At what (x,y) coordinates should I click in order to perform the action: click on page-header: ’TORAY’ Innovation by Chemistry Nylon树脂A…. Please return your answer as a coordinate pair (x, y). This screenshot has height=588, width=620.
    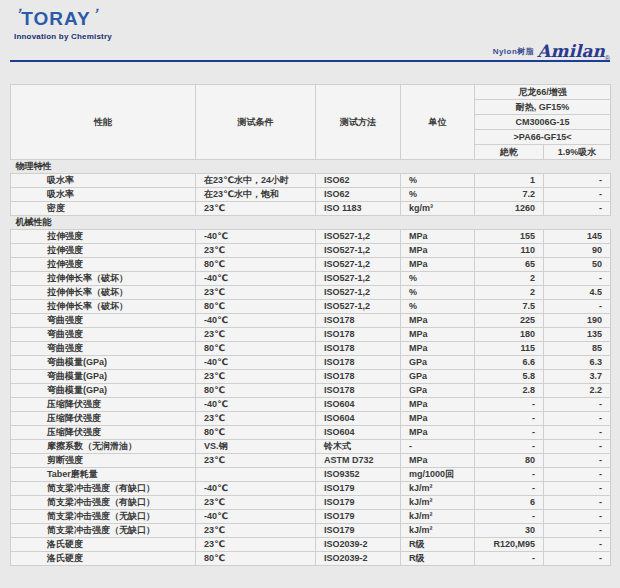
    Looking at the image, I should click on (310, 30).